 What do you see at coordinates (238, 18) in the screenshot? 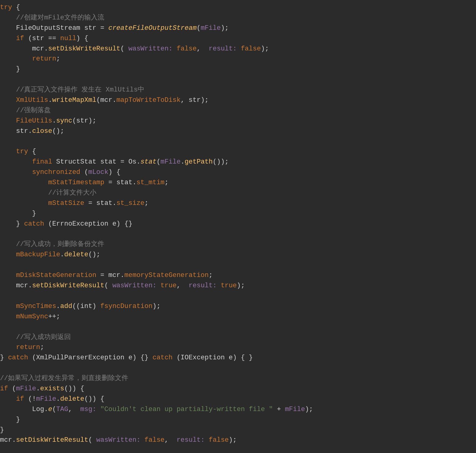
I see `code-line: //创建对mFile文件的输入流` at bounding box center [238, 18].